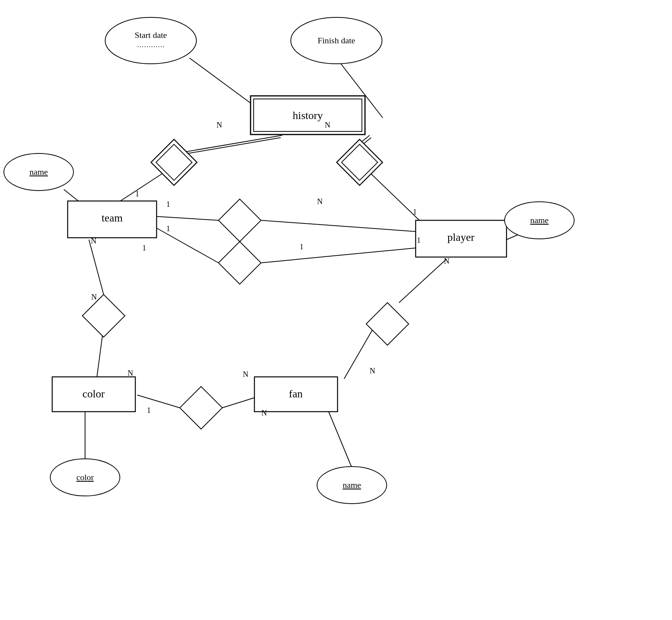 This screenshot has width=672, height=620. What do you see at coordinates (151, 41) in the screenshot?
I see `attr-start-date: Start date …………` at bounding box center [151, 41].